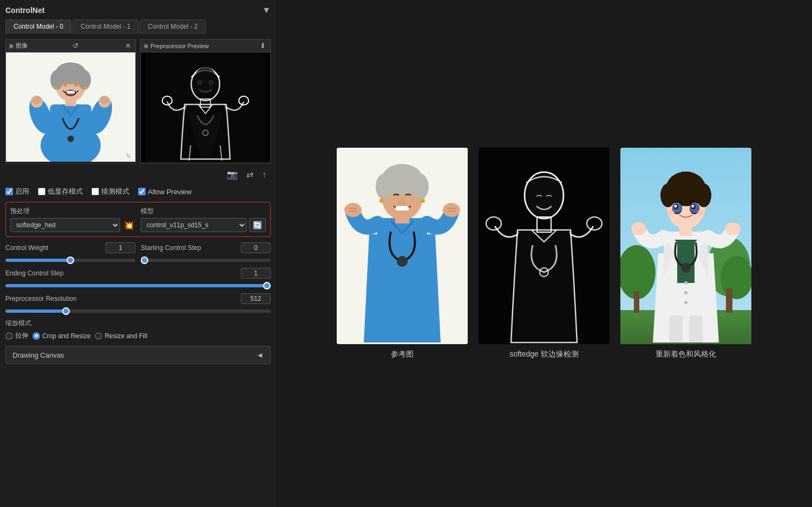 The width and height of the screenshot is (812, 507). I want to click on ending-step-label-row: Ending Control Step, so click(138, 273).